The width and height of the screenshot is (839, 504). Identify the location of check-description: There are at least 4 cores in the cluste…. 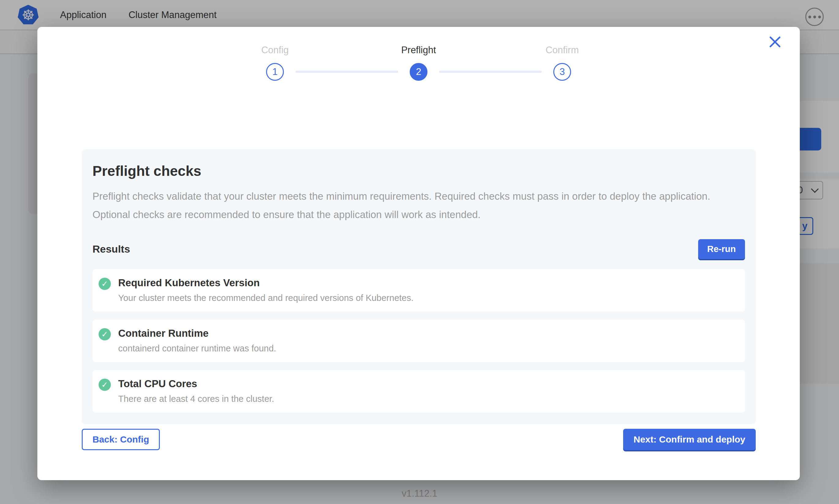
(196, 399).